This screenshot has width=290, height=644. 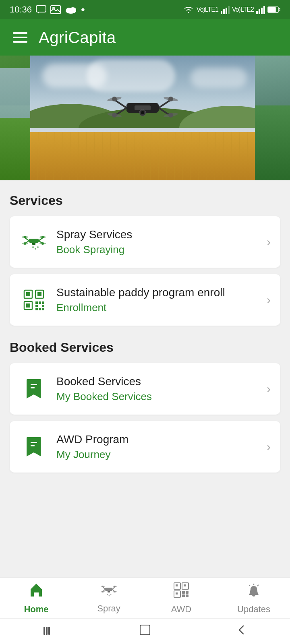 I want to click on menu-button, so click(x=20, y=37).